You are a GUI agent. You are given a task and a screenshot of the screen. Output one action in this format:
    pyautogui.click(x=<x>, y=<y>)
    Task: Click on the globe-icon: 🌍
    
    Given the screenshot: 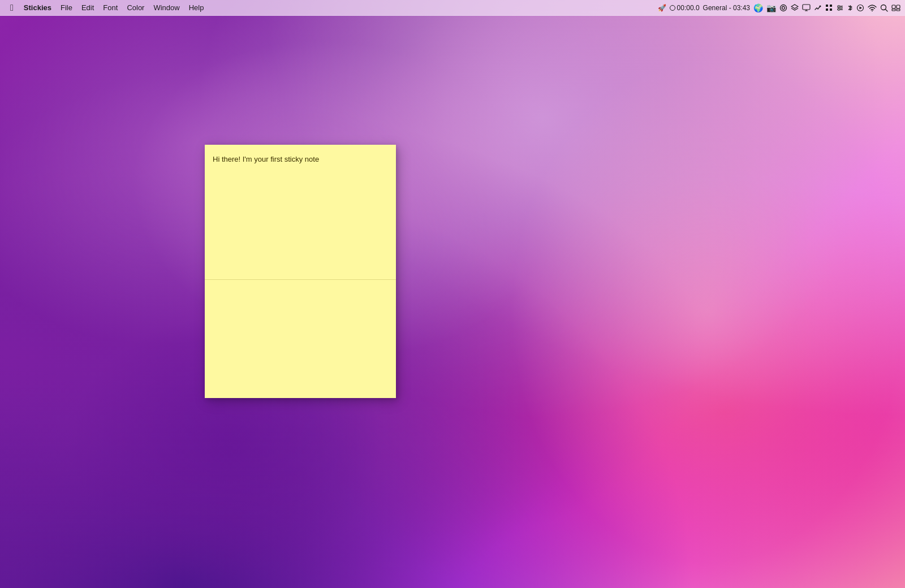 What is the action you would take?
    pyautogui.click(x=758, y=8)
    